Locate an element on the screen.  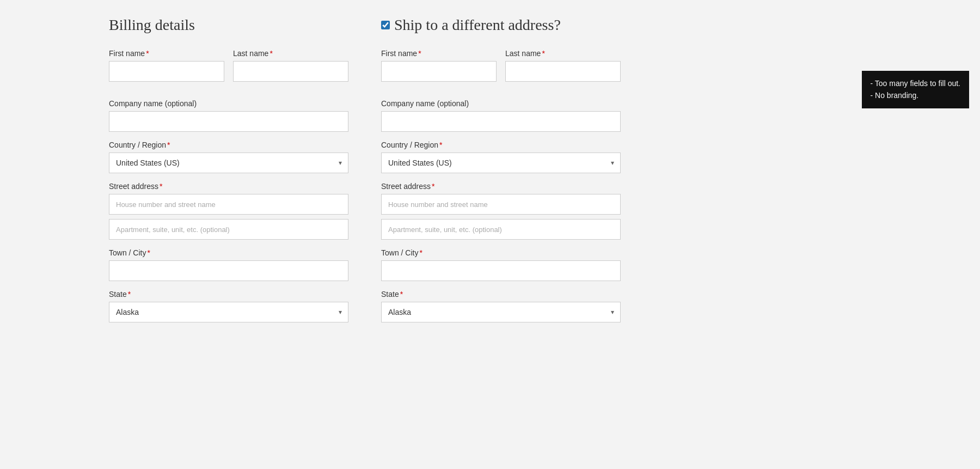
billing-street2-group is located at coordinates (229, 229).